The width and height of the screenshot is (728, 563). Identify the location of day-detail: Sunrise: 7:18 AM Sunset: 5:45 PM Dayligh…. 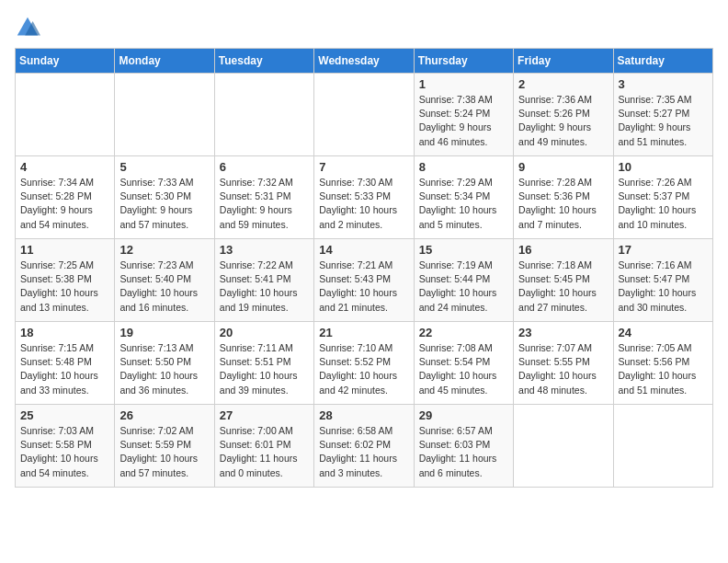
(563, 287).